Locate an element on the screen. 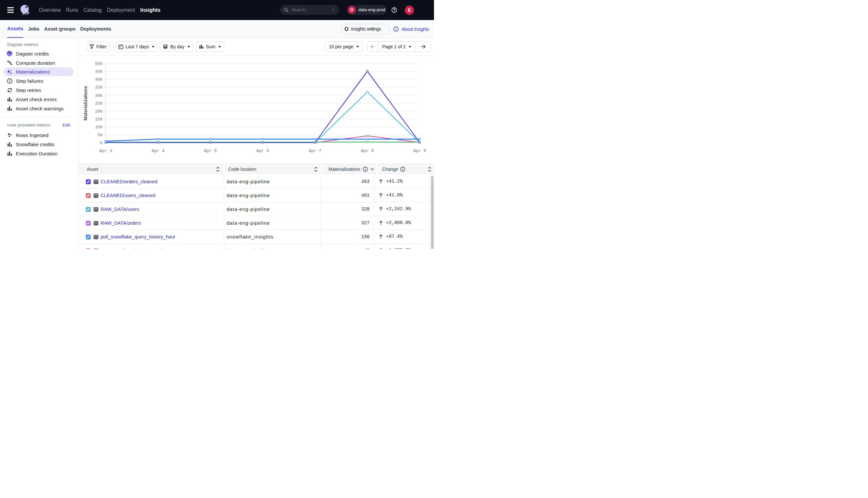  svg-text: Apr 3 is located at coordinates (106, 151).